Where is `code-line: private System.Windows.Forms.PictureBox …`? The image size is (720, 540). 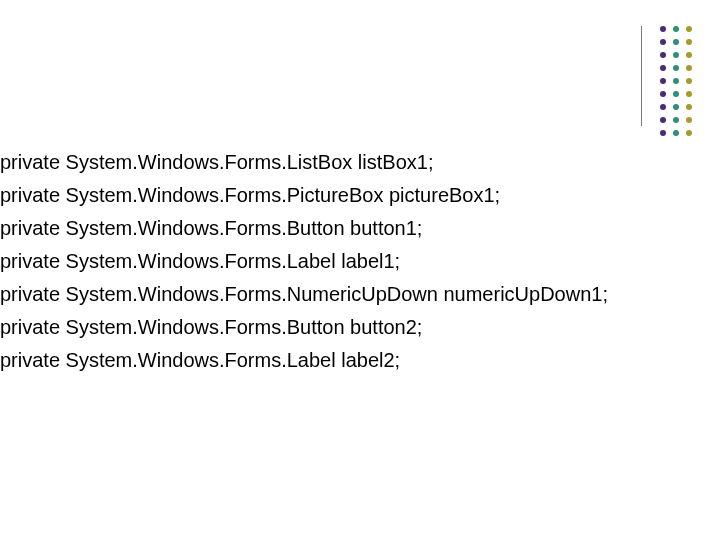 code-line: private System.Windows.Forms.PictureBox … is located at coordinates (304, 196).